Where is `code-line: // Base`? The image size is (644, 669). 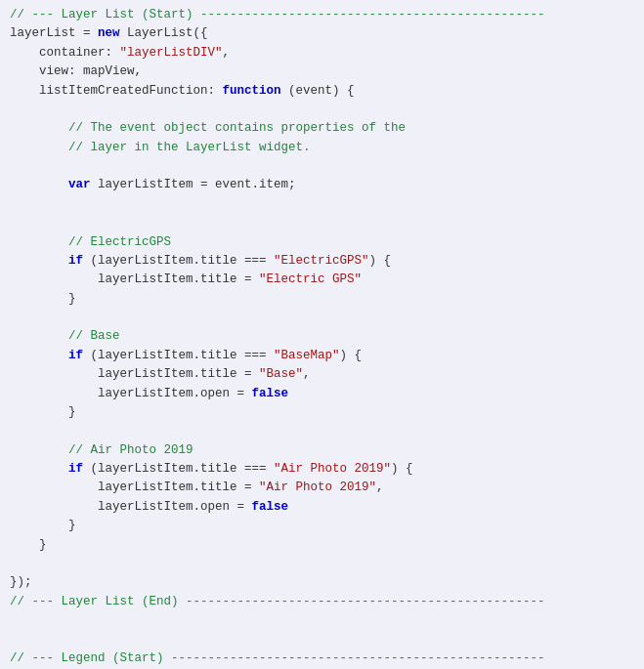 code-line: // Base is located at coordinates (322, 336).